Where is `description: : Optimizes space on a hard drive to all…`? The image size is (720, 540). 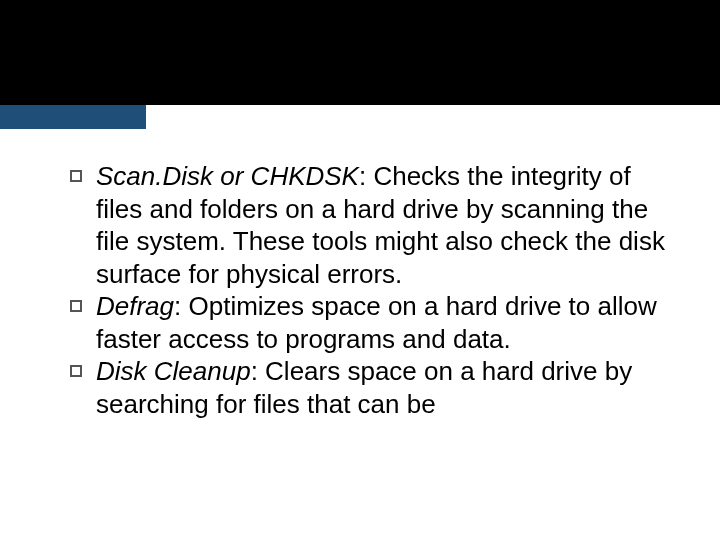
description: : Optimizes space on a hard drive to all… is located at coordinates (376, 322).